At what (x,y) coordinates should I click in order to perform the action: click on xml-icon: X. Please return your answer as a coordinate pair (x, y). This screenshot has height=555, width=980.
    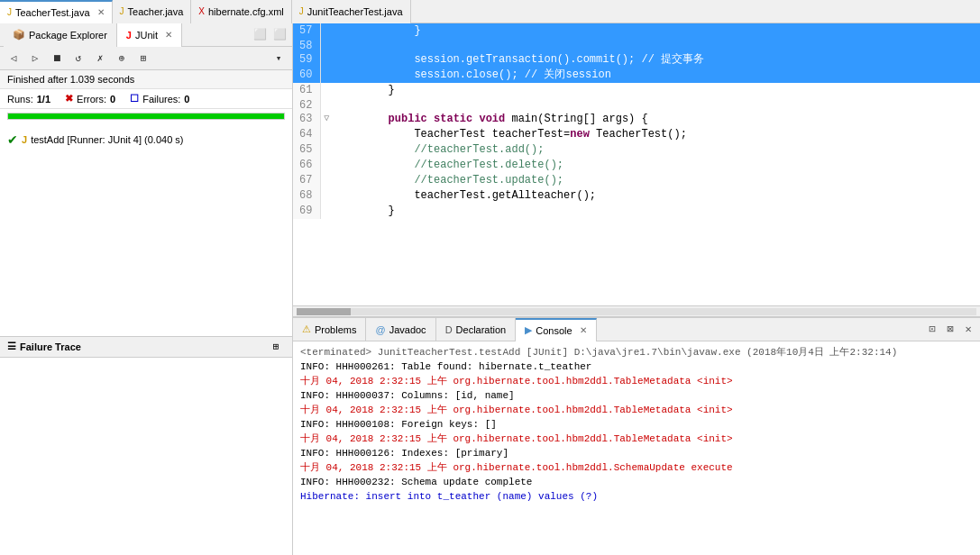
    Looking at the image, I should click on (202, 11).